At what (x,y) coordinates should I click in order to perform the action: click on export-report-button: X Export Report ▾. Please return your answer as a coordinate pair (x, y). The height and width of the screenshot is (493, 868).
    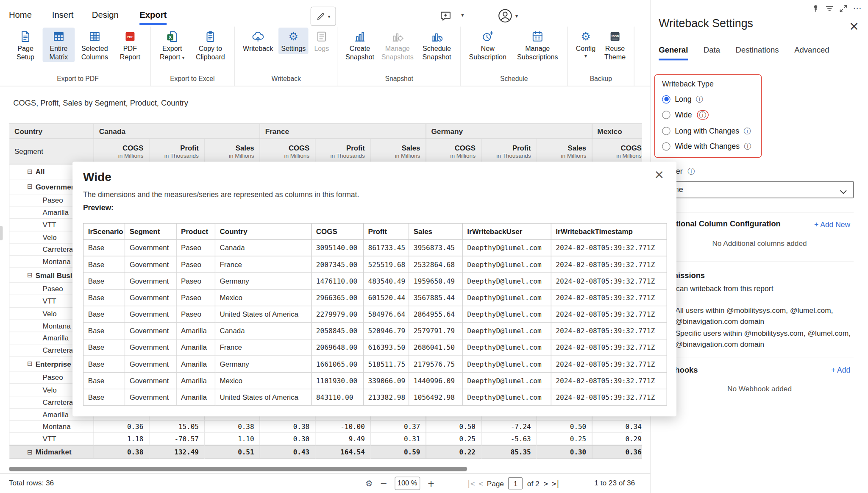
    Looking at the image, I should click on (172, 45).